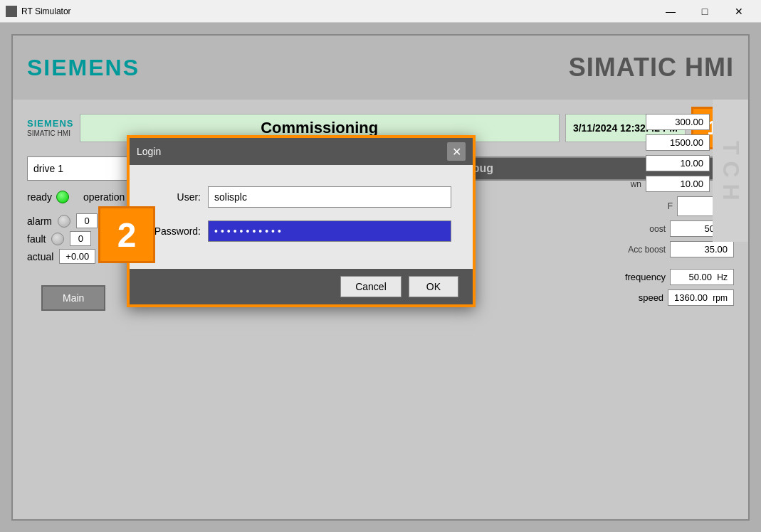 This screenshot has height=532, width=761. Describe the element at coordinates (739, 11) in the screenshot. I see `close-button: ✕` at that location.